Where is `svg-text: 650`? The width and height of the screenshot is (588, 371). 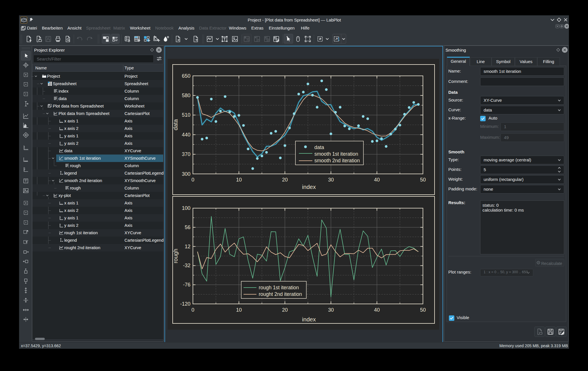 svg-text: 650 is located at coordinates (186, 76).